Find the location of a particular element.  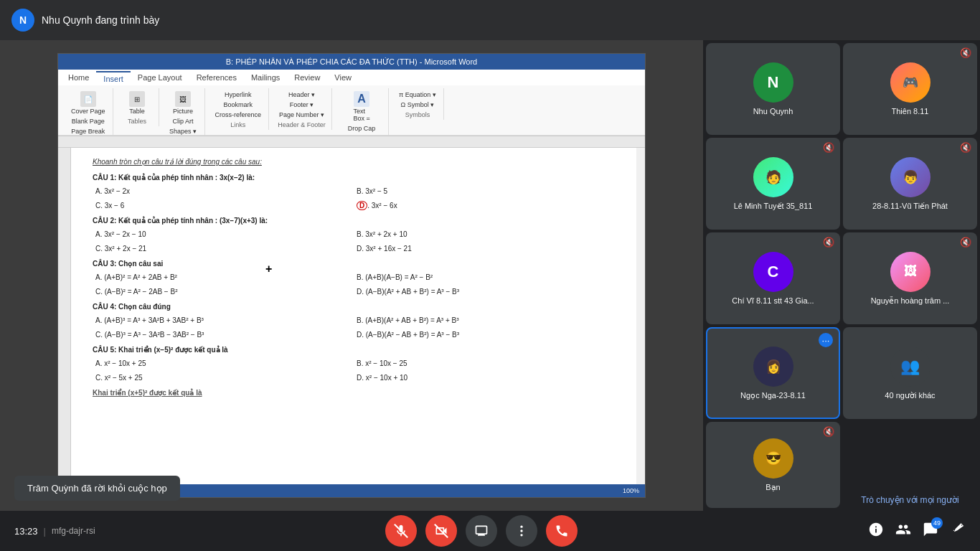

btn-cover-page: 📄 Cover Page is located at coordinates (88, 103).